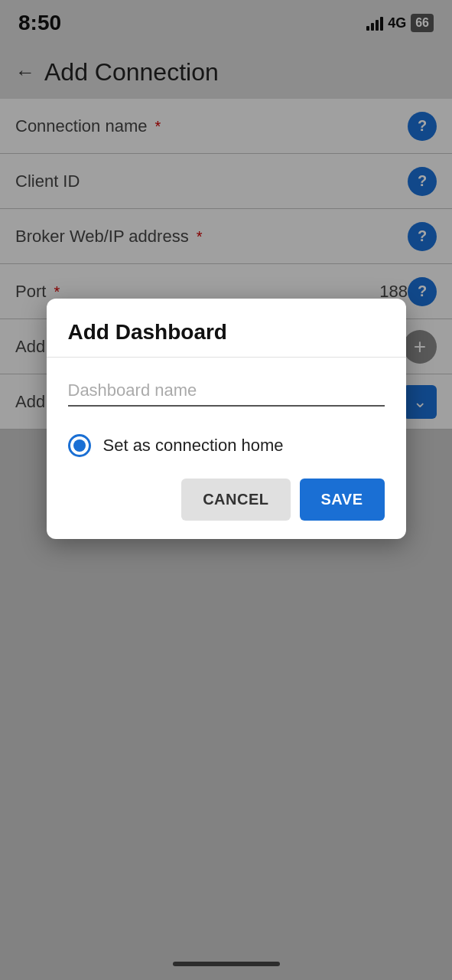 This screenshot has width=452, height=980. I want to click on modal-footer: CANCEL SAVE, so click(226, 502).